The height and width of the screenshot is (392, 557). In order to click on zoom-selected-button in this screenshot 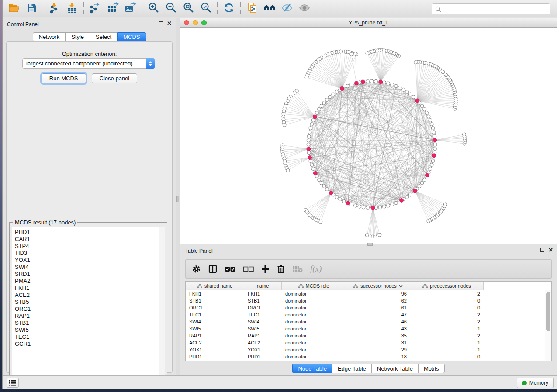, I will do `click(206, 9)`.